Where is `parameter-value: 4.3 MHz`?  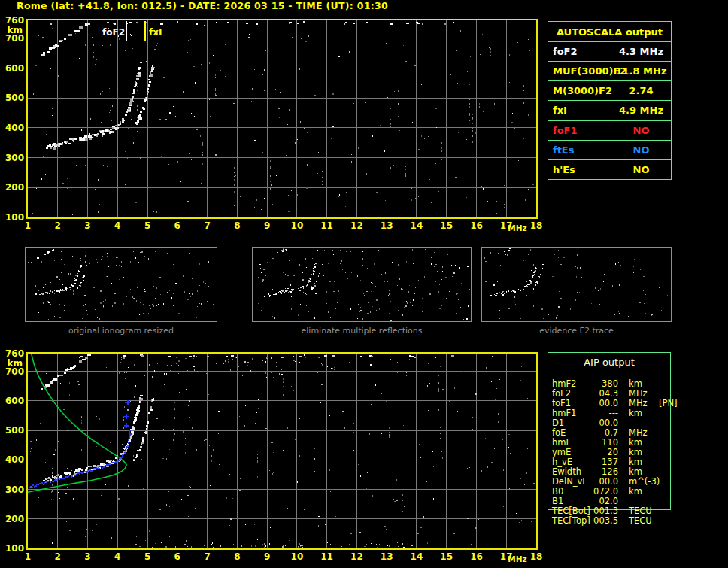 parameter-value: 4.3 MHz is located at coordinates (641, 51).